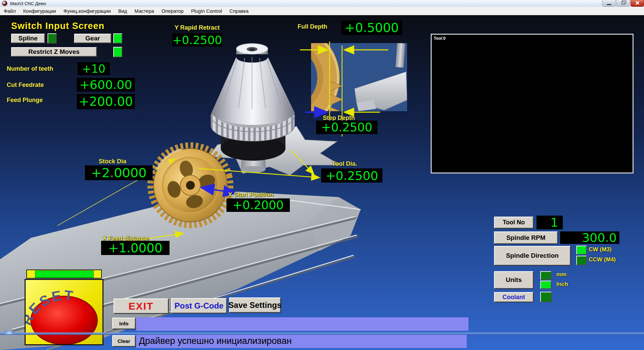 The image size is (644, 350). Describe the element at coordinates (638, 3) in the screenshot. I see `close-icon` at that location.